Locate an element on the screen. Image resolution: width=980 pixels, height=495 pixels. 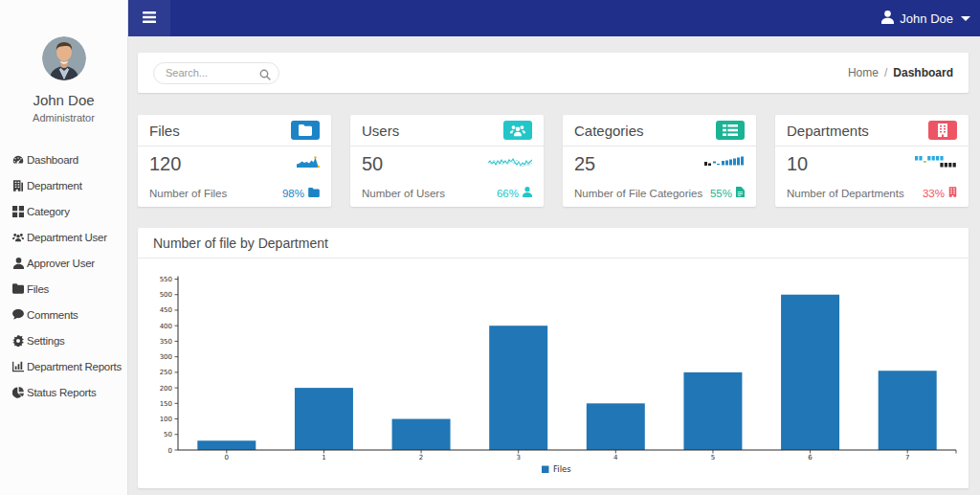
stat-card-categories: Categories 25 is located at coordinates (659, 161).